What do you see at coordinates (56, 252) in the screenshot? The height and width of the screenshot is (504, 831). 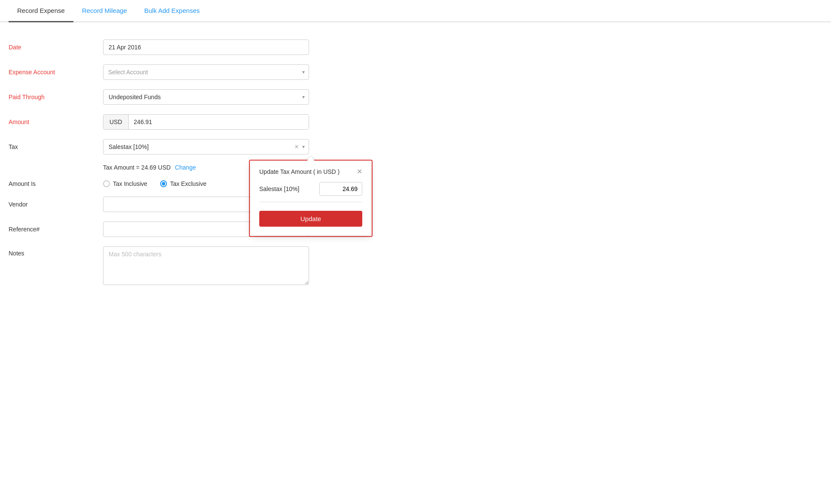 I see `notes-label: Notes` at bounding box center [56, 252].